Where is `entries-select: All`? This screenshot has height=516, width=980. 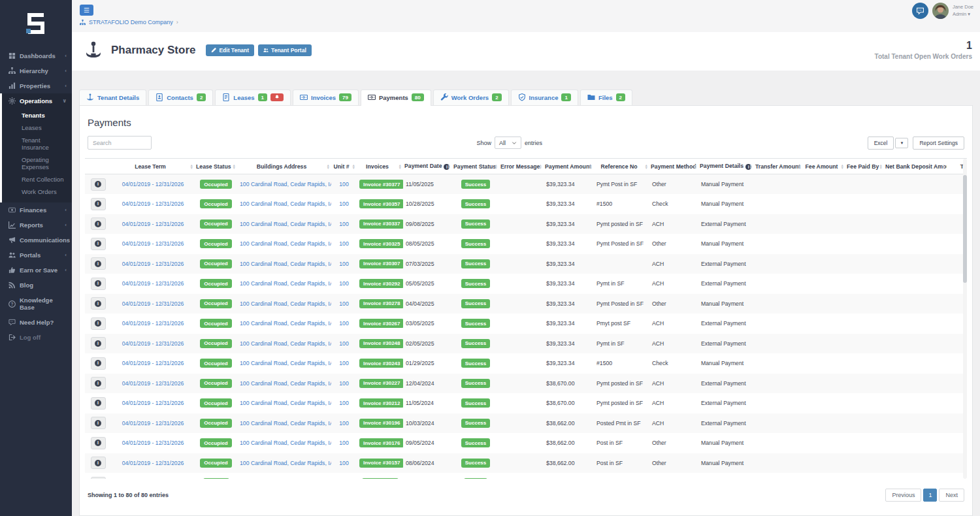
entries-select: All is located at coordinates (508, 142).